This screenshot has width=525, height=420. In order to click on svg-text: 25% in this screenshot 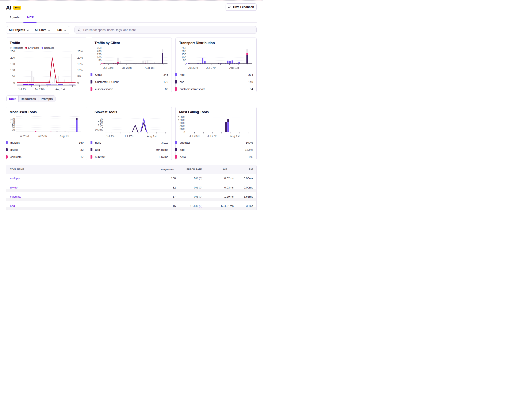, I will do `click(80, 51)`.